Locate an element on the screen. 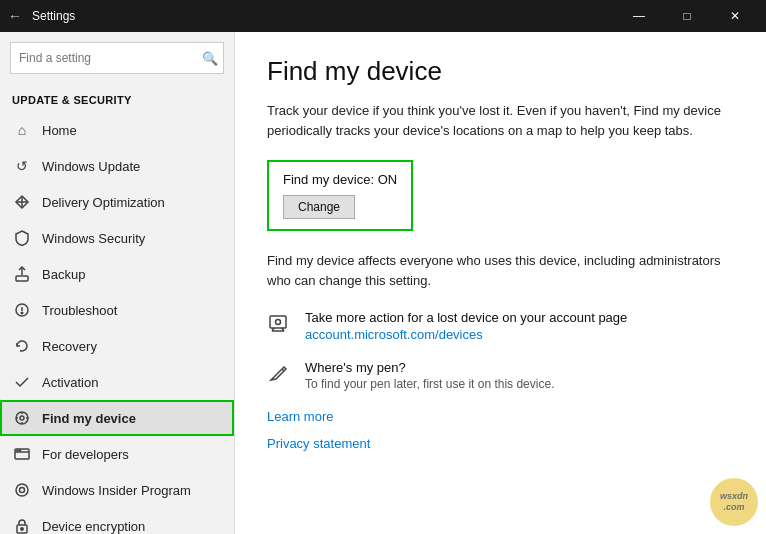  sidebar-item-activation: Activation is located at coordinates (117, 382).